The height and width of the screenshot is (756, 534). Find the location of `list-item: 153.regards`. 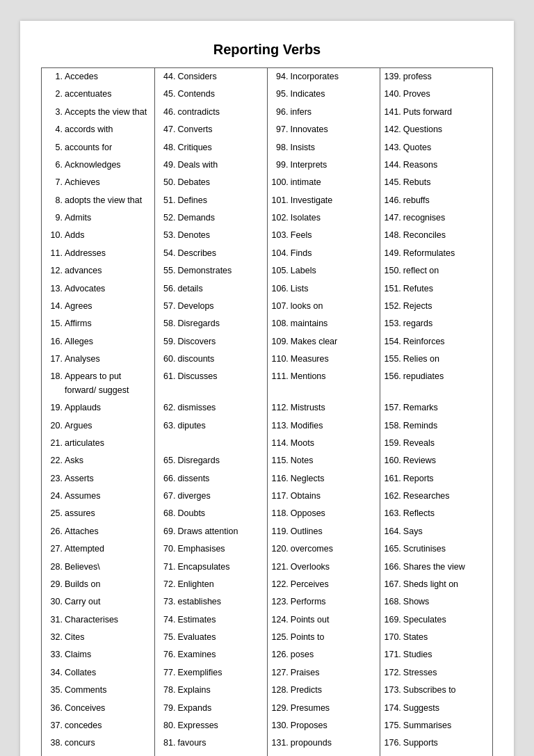

list-item: 153.regards is located at coordinates (437, 324).